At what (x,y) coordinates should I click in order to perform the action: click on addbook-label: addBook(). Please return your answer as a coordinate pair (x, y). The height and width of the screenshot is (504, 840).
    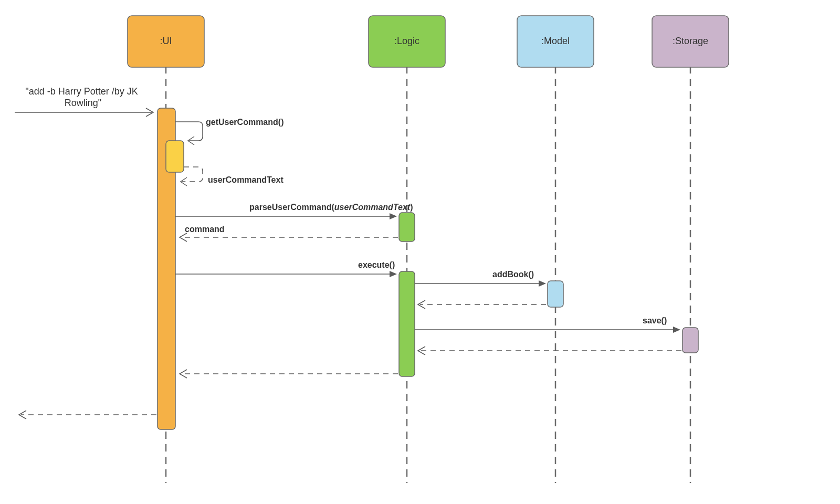
    Looking at the image, I should click on (513, 274).